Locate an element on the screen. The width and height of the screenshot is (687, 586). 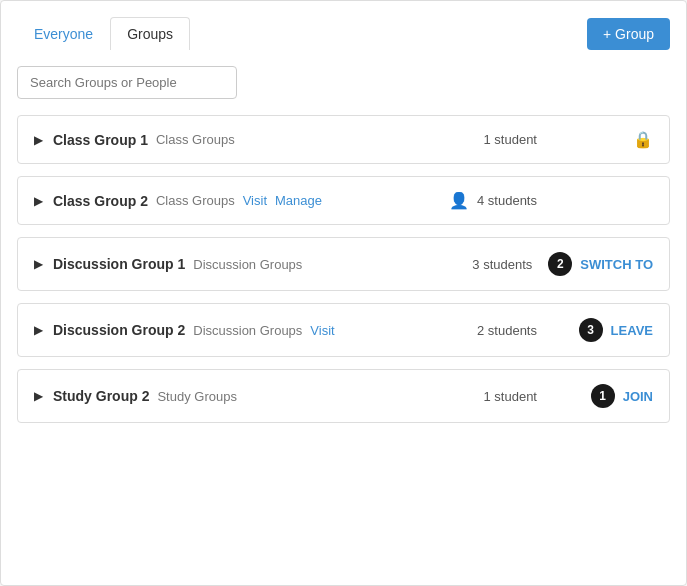
group-row: ▶Discussion Group 1Discussion Groups3 st… is located at coordinates (344, 264).